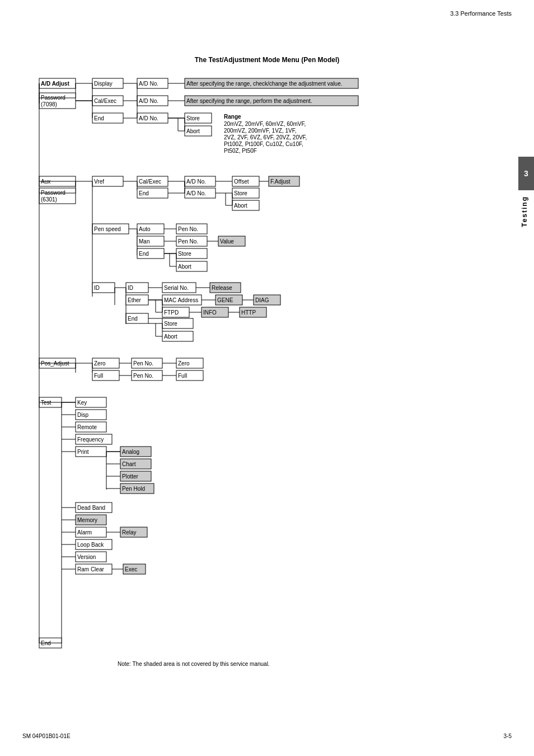 The height and width of the screenshot is (756, 534). Describe the element at coordinates (91, 508) in the screenshot. I see `svg-text: Dead Band` at that location.